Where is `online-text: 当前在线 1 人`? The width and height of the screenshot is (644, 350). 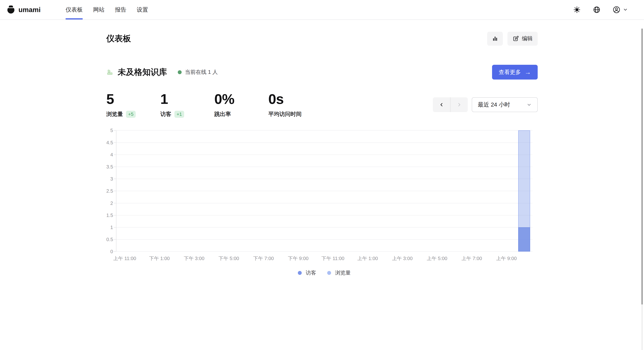
online-text: 当前在线 1 人 is located at coordinates (202, 72).